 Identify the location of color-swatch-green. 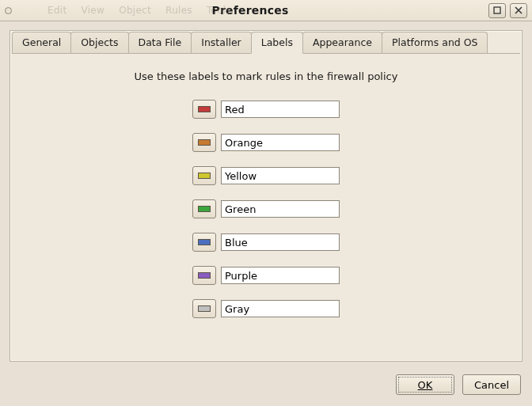
(204, 209).